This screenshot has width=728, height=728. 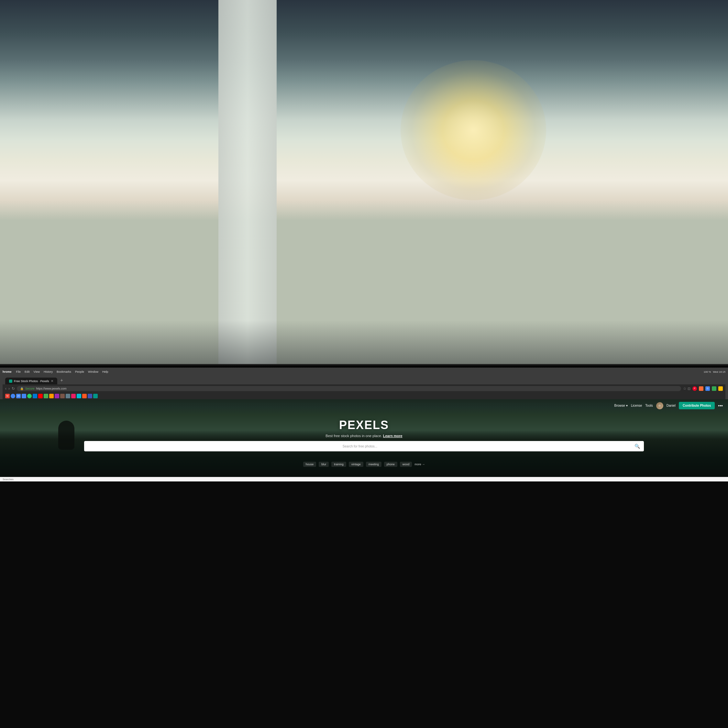 What do you see at coordinates (182, 342) in the screenshot?
I see `dark-overlay` at bounding box center [182, 342].